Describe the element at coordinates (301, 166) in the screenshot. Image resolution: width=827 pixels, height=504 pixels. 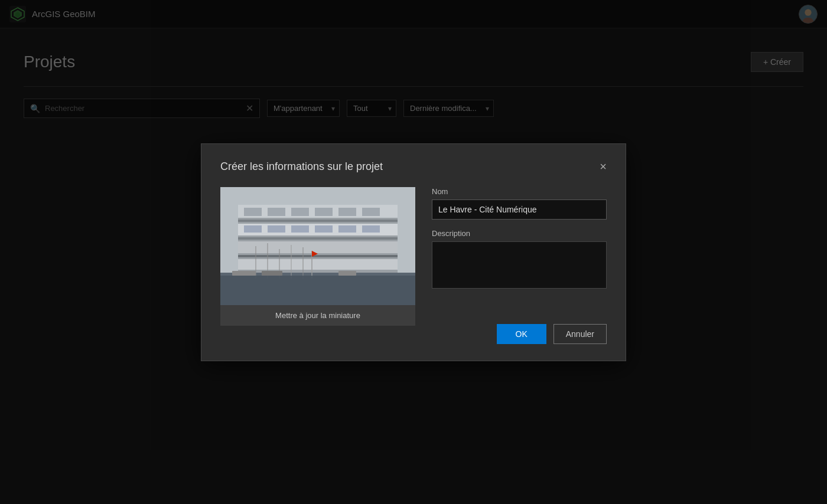
I see `modal-title: Créer les informations sur le projet` at that location.